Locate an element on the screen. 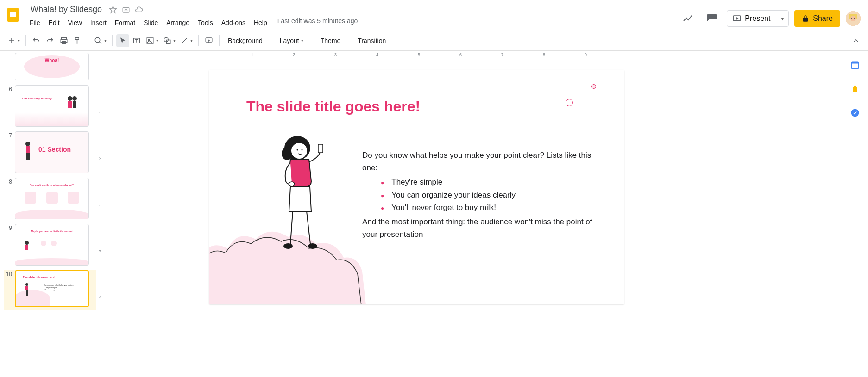 This screenshot has width=868, height=377. layout-button: Layout▾ is located at coordinates (292, 41).